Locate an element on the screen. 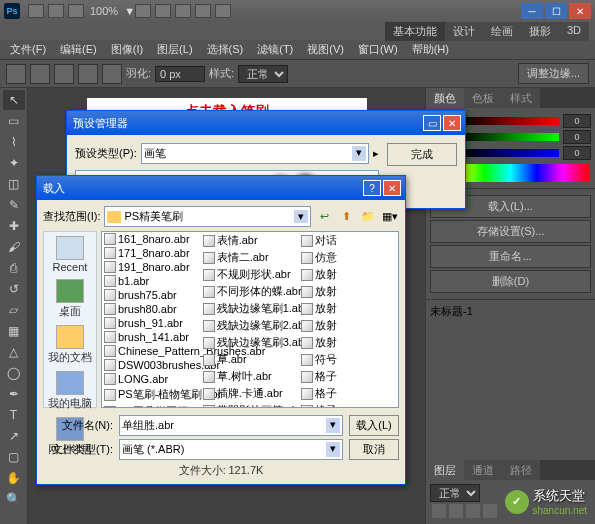 Image resolution: width=595 pixels, height=524 pixels. menu-file: 文件(F) is located at coordinates (28, 50).